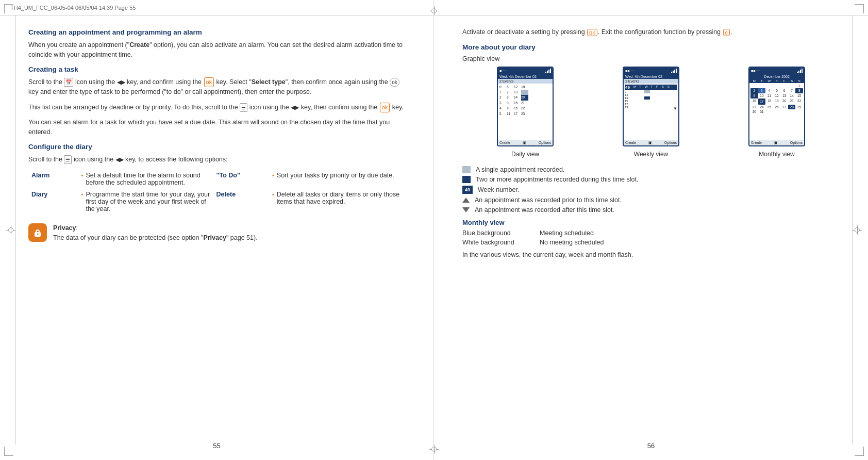 The height and width of the screenshot is (460, 868). What do you see at coordinates (216, 51) in the screenshot?
I see `section-appointment-body: When you create an appointment ("Create"…` at bounding box center [216, 51].